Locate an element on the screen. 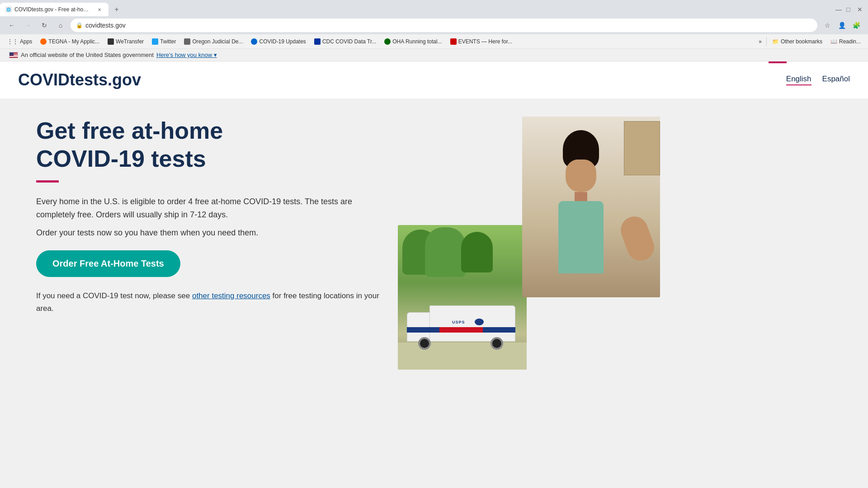 The width and height of the screenshot is (868, 488). other-testing-resources-link: other testing resources is located at coordinates (231, 296).